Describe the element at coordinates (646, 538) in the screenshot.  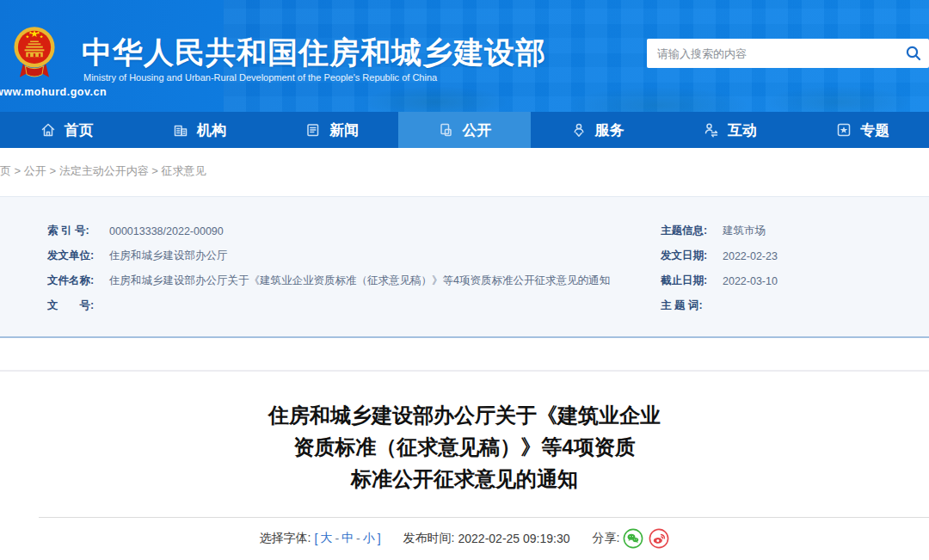
I see `share-icons` at that location.